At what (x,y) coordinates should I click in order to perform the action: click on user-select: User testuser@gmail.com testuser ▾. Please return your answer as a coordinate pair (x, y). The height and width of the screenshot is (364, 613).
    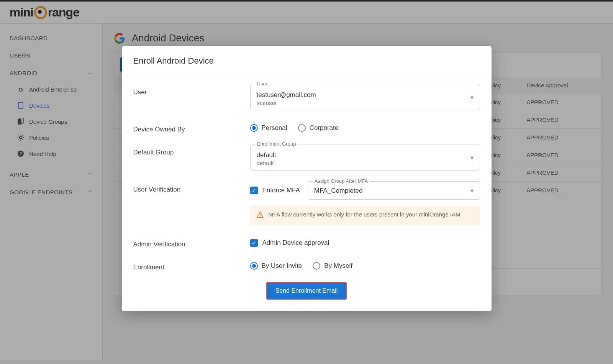
    Looking at the image, I should click on (365, 97).